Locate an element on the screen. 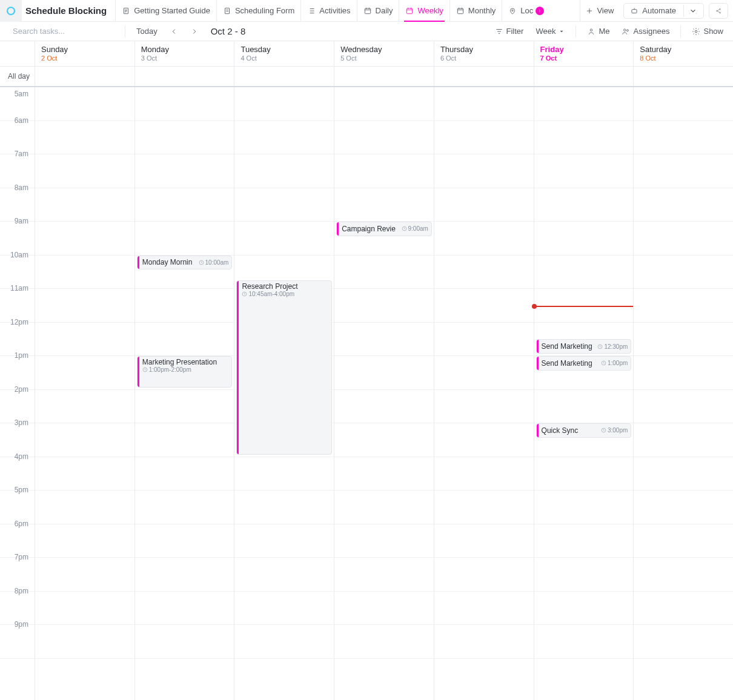 This screenshot has height=700, width=733. day-date: 5 Oct is located at coordinates (384, 58).